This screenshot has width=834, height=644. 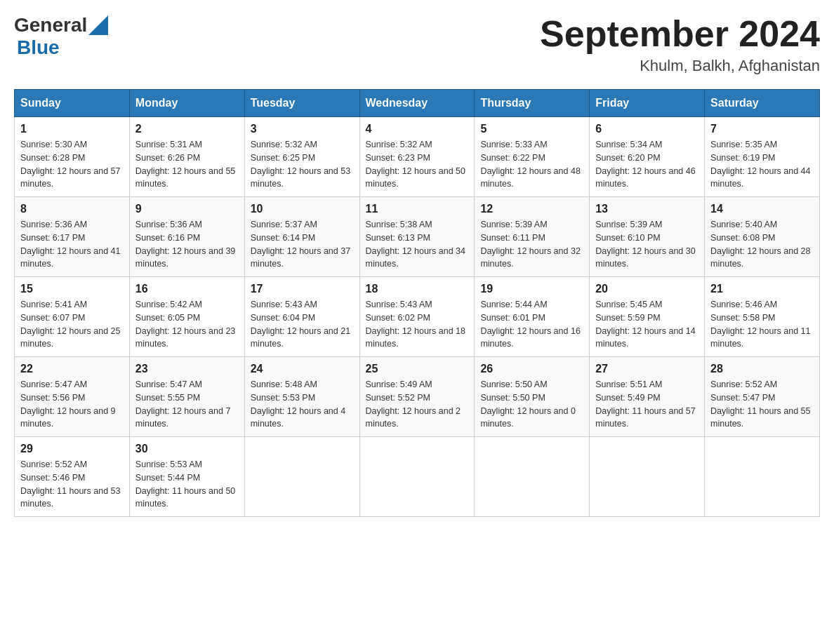 I want to click on day-info: Sunrise: 5:39 AMSunset: 6:11 PMDaylight:…, so click(x=530, y=244).